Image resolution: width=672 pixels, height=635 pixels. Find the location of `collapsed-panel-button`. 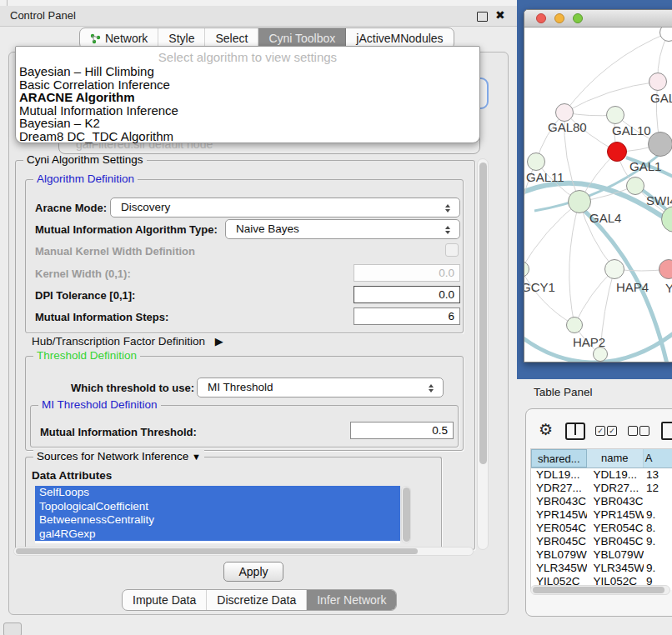

collapsed-panel-button is located at coordinates (13, 628).